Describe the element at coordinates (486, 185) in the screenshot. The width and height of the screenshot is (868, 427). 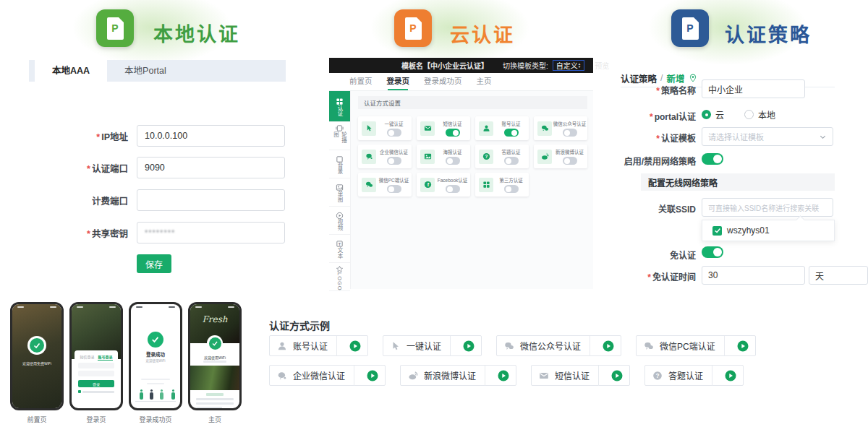
I see `grid4-icon` at that location.